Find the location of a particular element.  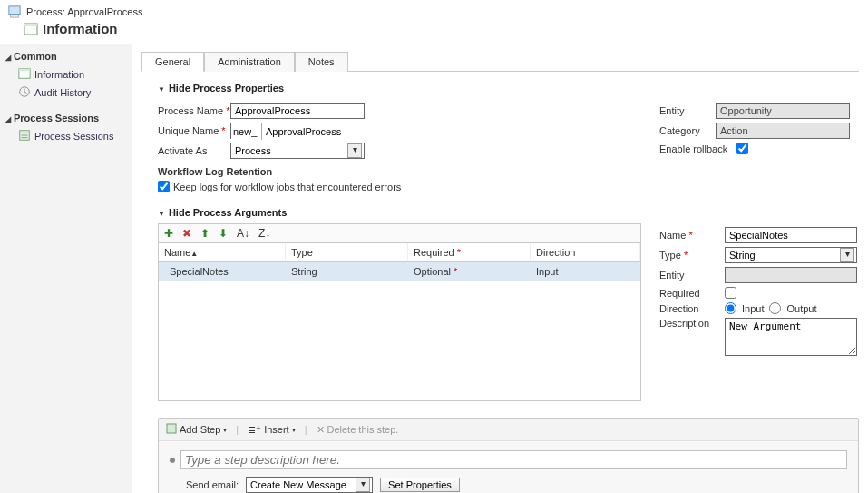

entity-label: Entity is located at coordinates (688, 111).